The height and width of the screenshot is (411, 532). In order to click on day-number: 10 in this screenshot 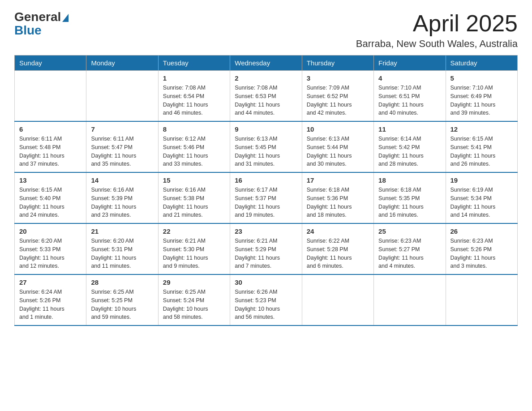, I will do `click(338, 129)`.